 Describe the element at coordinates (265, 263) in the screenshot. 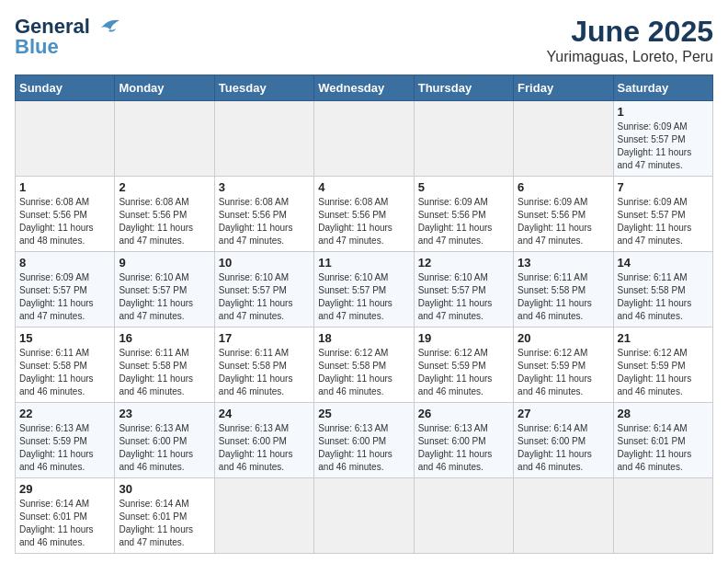

I see `day-number: 10` at that location.